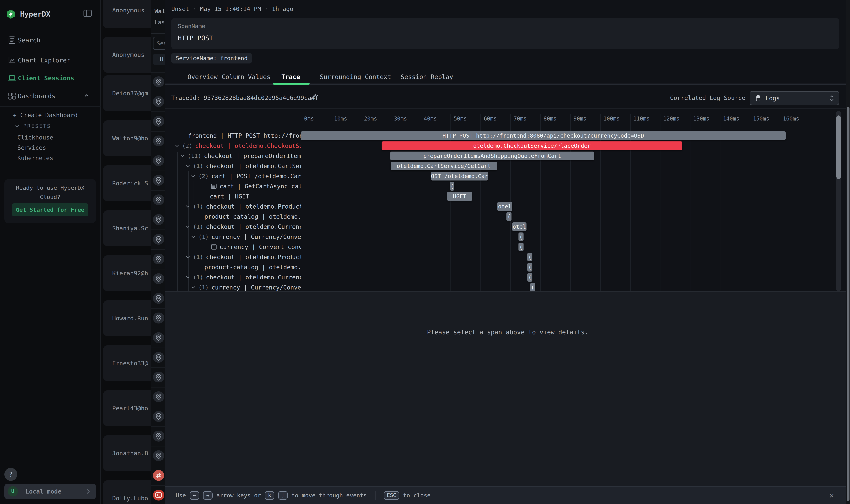 This screenshot has height=504, width=850. What do you see at coordinates (508, 176) in the screenshot?
I see `trace-span-row: (2)cart | POST /oteldemo.CartSe…POST /ot…` at bounding box center [508, 176].